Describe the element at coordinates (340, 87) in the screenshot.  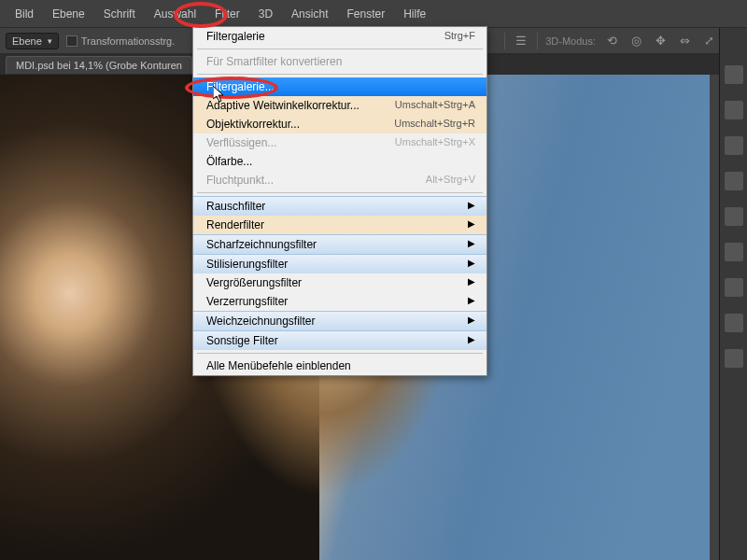
I see `menu-item-filtergalerie: Filtergalerie...` at that location.